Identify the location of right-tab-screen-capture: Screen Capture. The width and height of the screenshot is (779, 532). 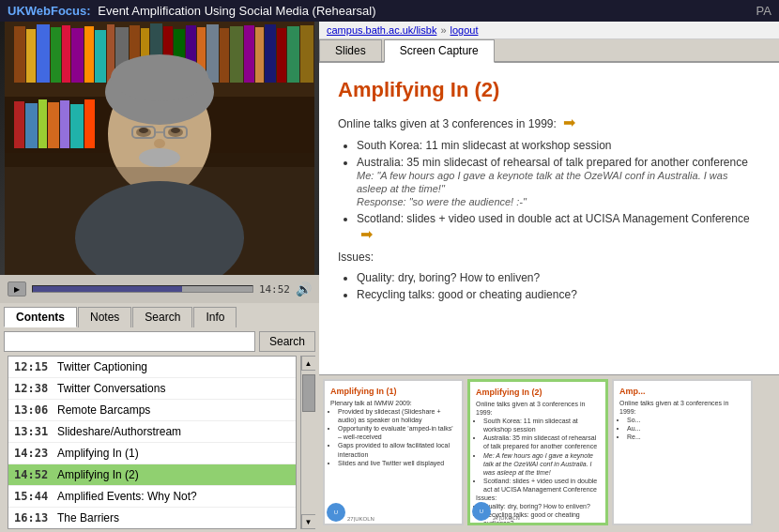
(439, 51).